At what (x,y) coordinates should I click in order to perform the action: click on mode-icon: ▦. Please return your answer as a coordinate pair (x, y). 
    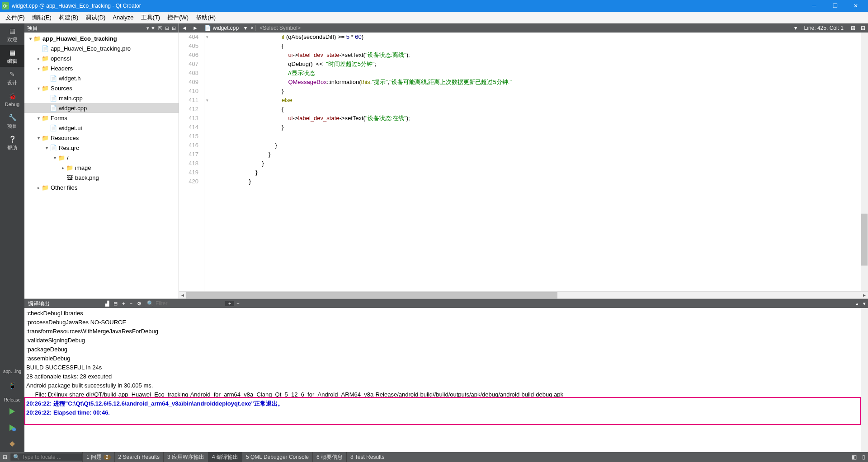
    Looking at the image, I should click on (12, 31).